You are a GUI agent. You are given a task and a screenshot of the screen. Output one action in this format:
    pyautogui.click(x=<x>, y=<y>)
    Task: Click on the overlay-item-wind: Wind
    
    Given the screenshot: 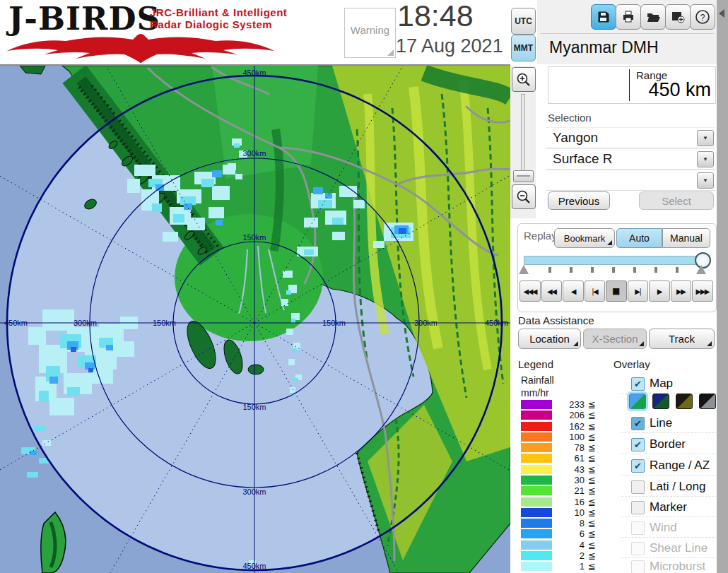 What is the action you would take?
    pyautogui.click(x=654, y=528)
    